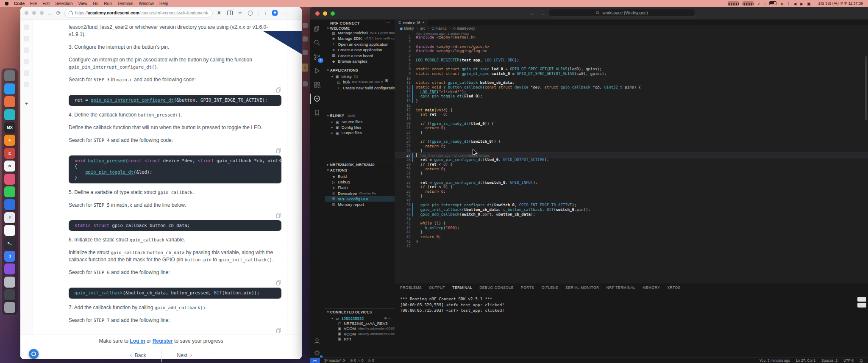 Image resolution: width=868 pixels, height=363 pixels. Describe the element at coordinates (279, 151) in the screenshot. I see `copy-icon` at that location.